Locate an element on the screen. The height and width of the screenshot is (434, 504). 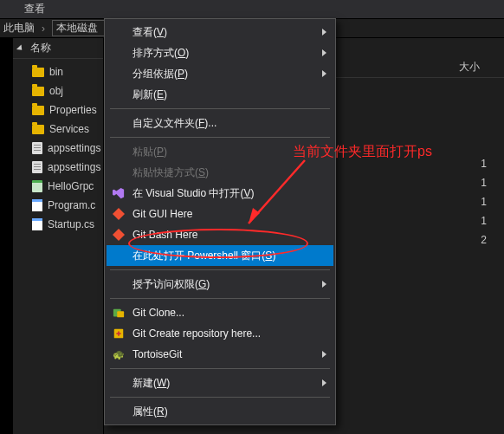
menu-item-refresh: 刷新(E) is located at coordinates (220, 94).